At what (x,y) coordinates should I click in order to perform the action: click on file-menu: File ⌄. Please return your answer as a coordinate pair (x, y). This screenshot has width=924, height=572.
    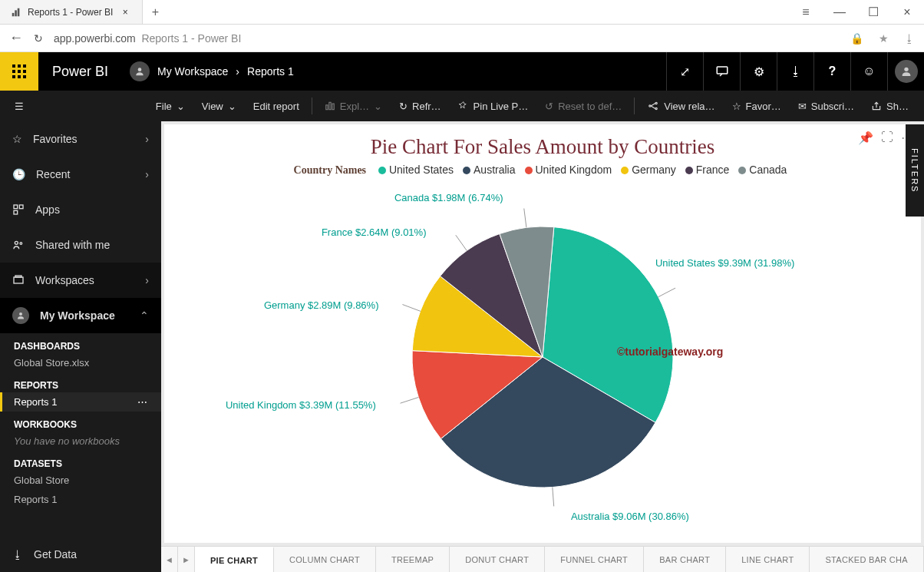
    Looking at the image, I should click on (170, 106).